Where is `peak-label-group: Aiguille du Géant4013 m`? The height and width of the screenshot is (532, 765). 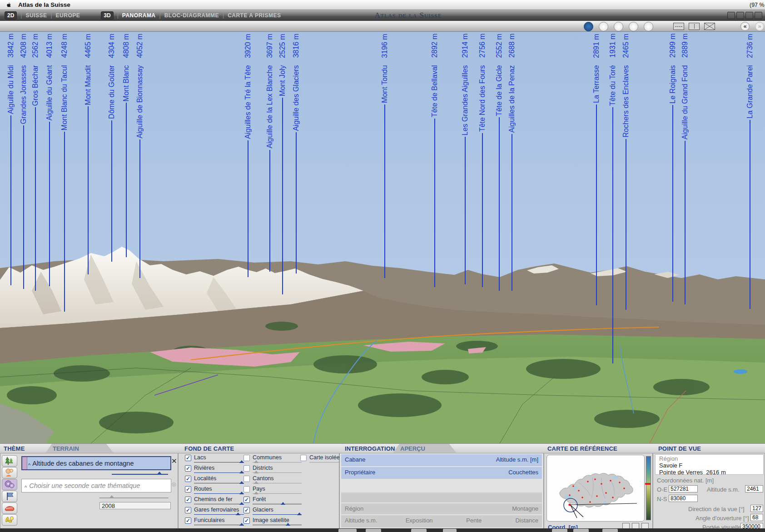 peak-label-group: Aiguille du Géant4013 m is located at coordinates (49, 160).